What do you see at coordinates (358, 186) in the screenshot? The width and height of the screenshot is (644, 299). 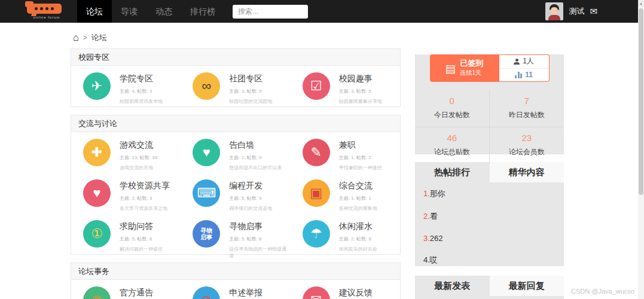 I see `forum-card-title: 综合交流` at bounding box center [358, 186].